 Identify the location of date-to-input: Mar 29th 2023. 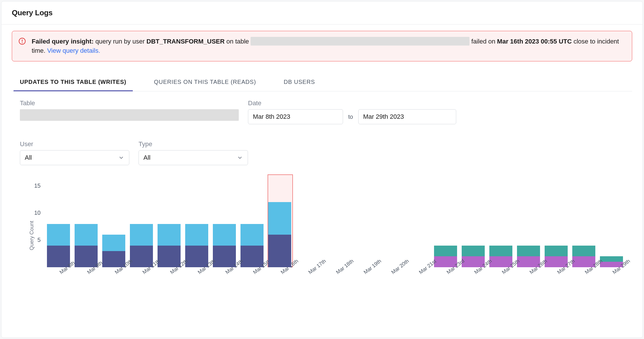
(407, 117).